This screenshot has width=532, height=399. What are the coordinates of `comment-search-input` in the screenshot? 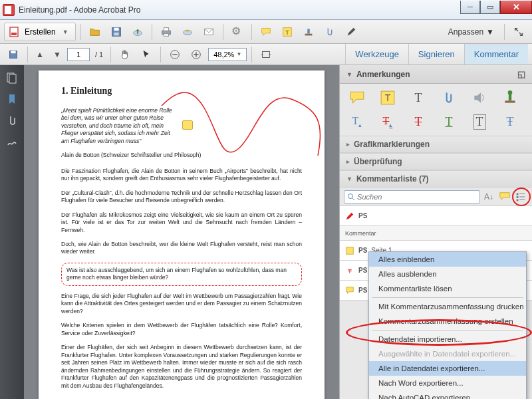 It's located at (417, 197).